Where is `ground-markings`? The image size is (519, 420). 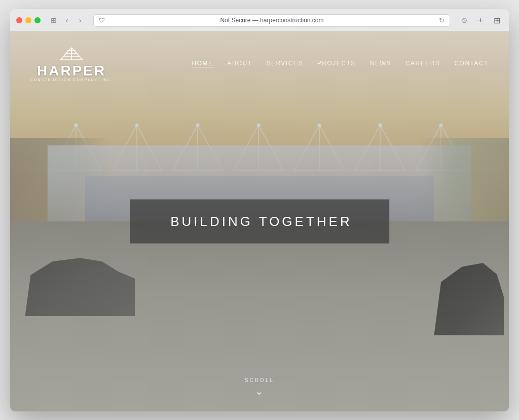 ground-markings is located at coordinates (260, 354).